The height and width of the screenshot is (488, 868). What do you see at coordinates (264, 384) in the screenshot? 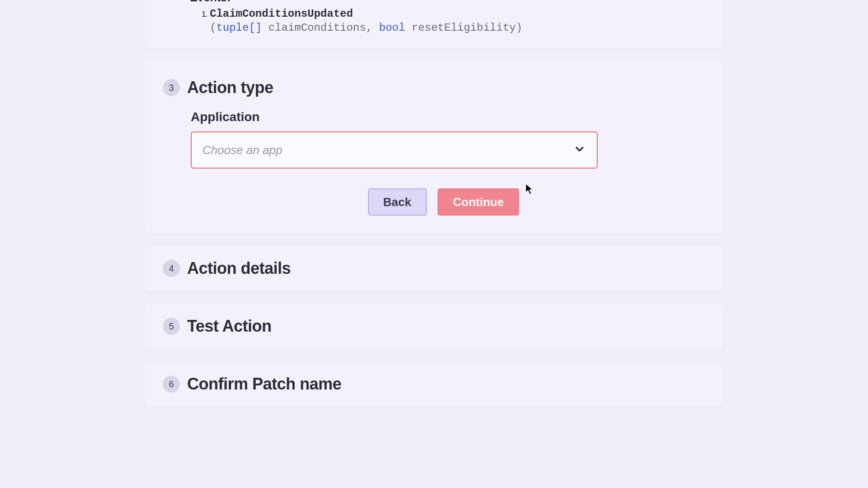
I see `step-title: Confirm Patch name` at bounding box center [264, 384].